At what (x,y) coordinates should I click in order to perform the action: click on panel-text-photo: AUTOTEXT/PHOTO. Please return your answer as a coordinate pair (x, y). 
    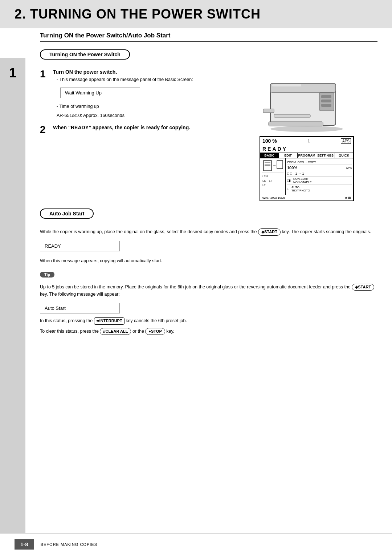
    Looking at the image, I should click on (301, 189).